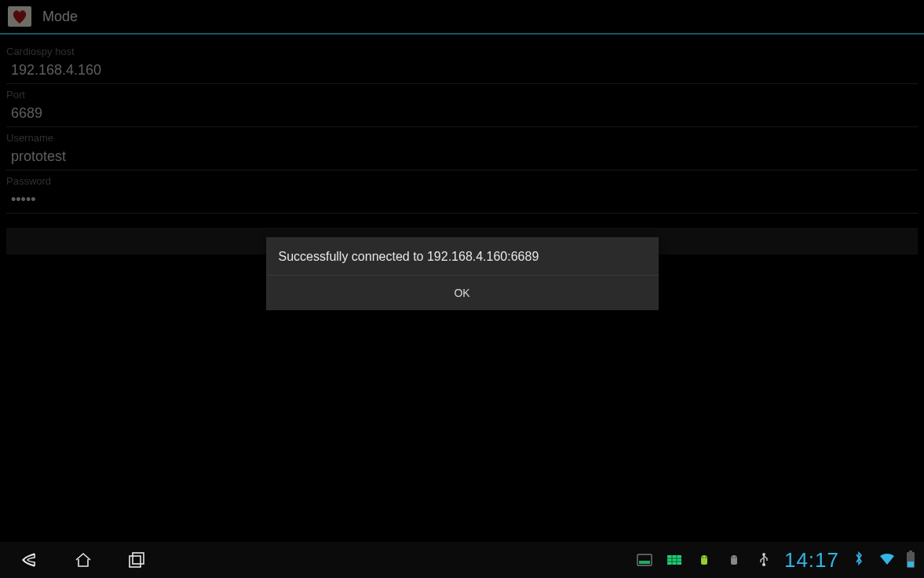 The width and height of the screenshot is (924, 578). I want to click on system-navbar: 14:17, so click(462, 560).